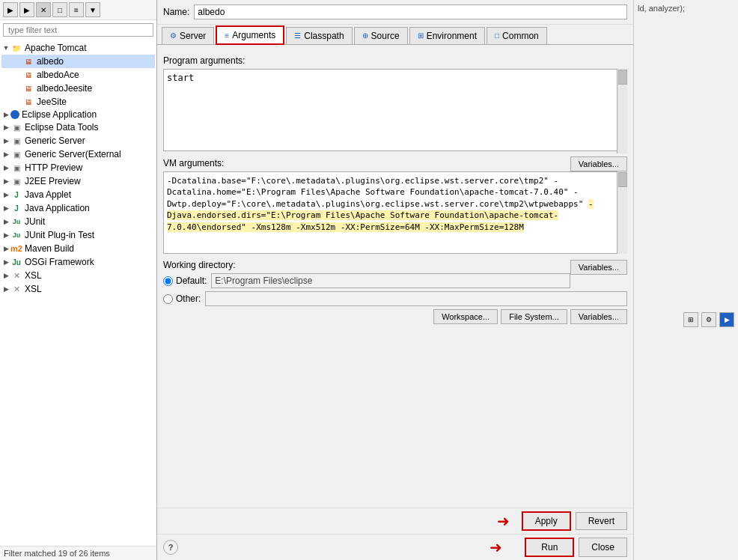 The height and width of the screenshot is (560, 738). Describe the element at coordinates (171, 547) in the screenshot. I see `help-button: ?` at that location.